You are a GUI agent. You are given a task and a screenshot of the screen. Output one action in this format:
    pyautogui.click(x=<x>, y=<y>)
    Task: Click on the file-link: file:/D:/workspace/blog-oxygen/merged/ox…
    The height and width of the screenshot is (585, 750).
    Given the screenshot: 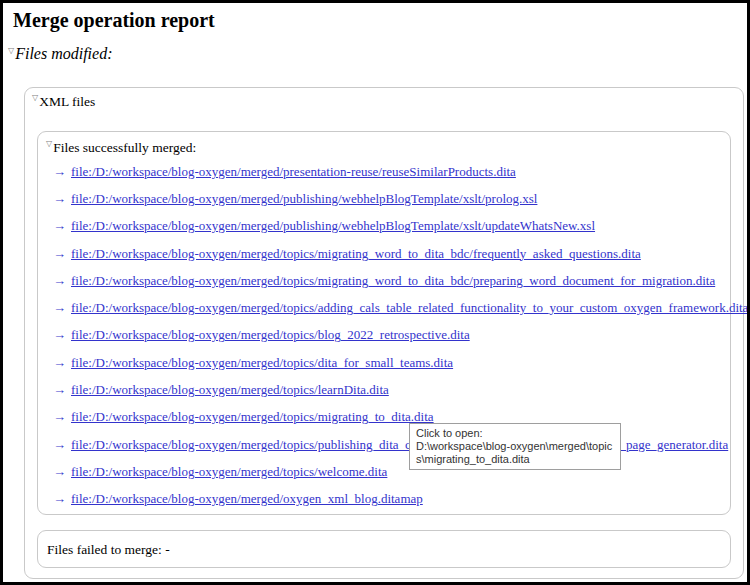 What is the action you would take?
    pyautogui.click(x=247, y=499)
    